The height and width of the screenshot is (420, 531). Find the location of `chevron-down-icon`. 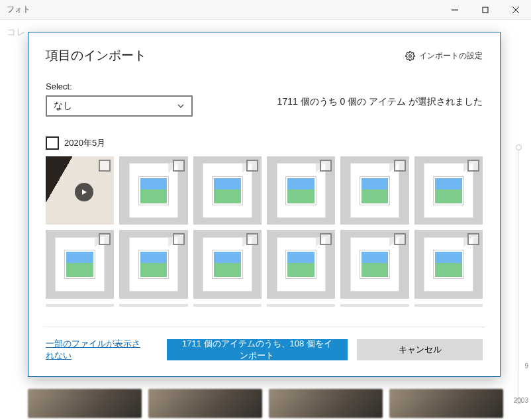

chevron-down-icon is located at coordinates (181, 106).